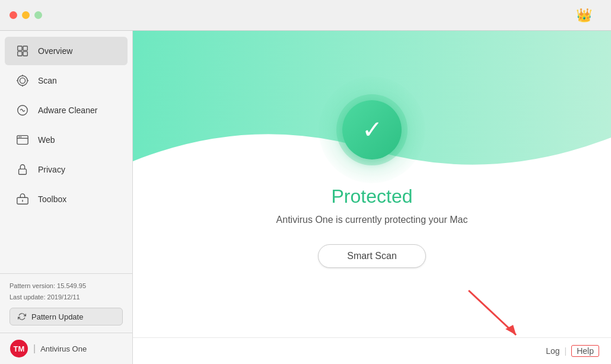 The image size is (611, 364). I want to click on scan-icon, so click(23, 81).